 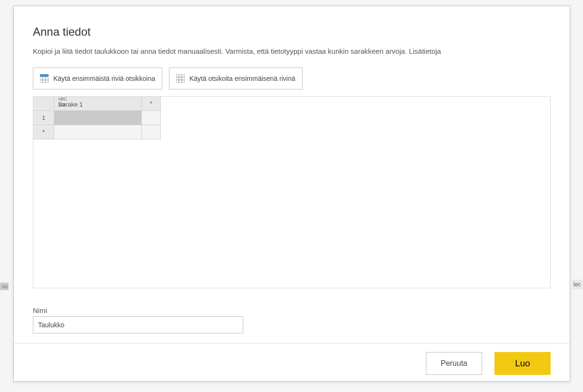 I want to click on row-header-new: *, so click(x=44, y=132).